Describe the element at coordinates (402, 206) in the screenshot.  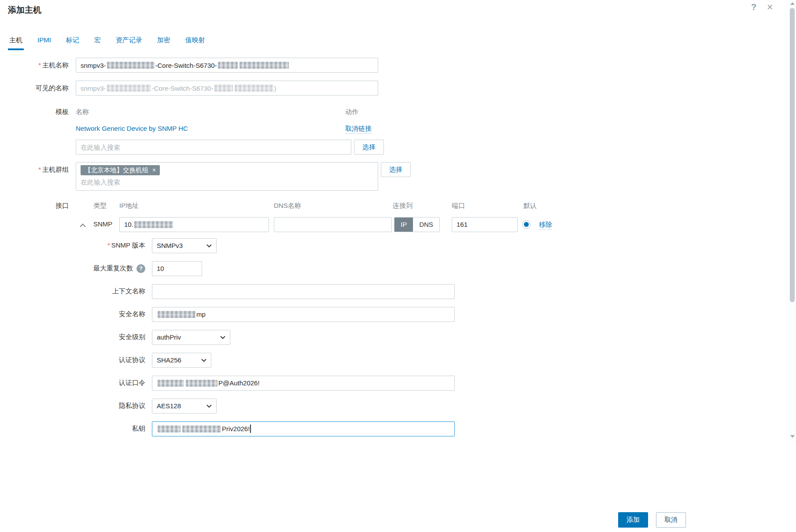
I see `if-header-connect: 连接到` at that location.